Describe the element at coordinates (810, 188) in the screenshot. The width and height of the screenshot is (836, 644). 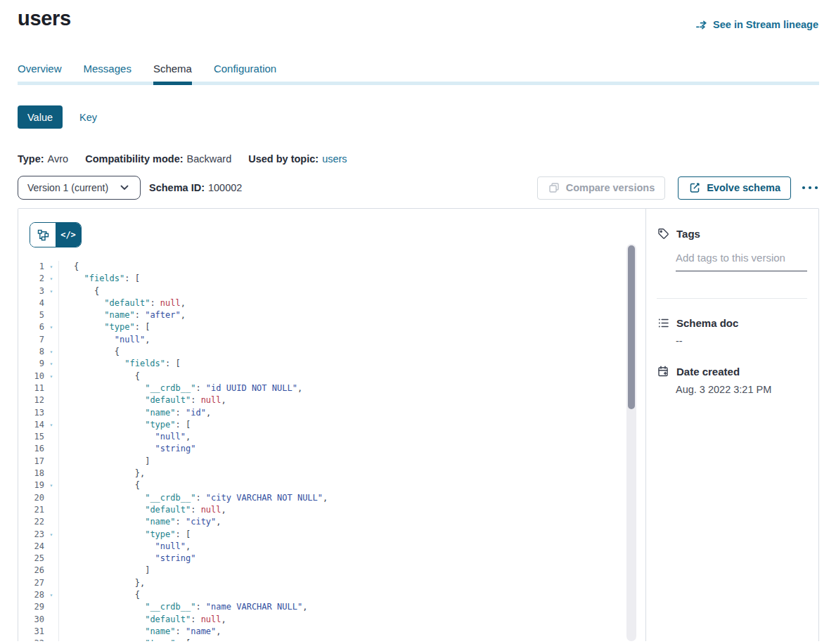
I see `more-options-button` at that location.